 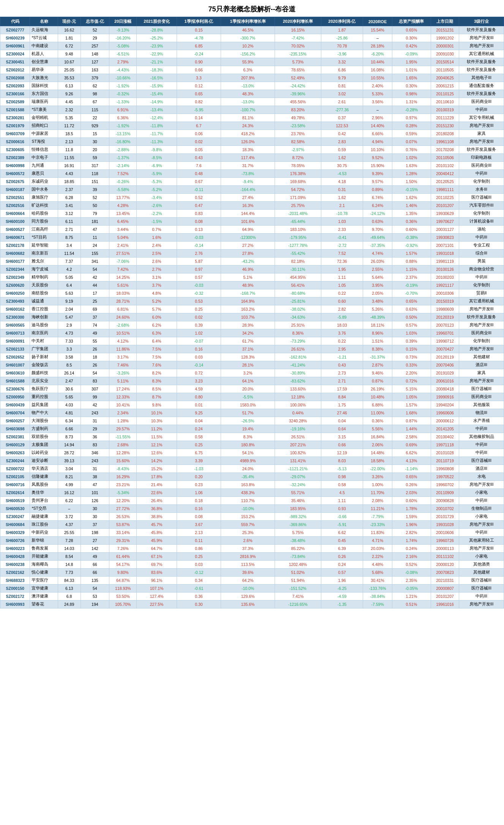 What do you see at coordinates (199, 38) in the screenshot?
I see `table-cell: -4.78` at bounding box center [199, 38].